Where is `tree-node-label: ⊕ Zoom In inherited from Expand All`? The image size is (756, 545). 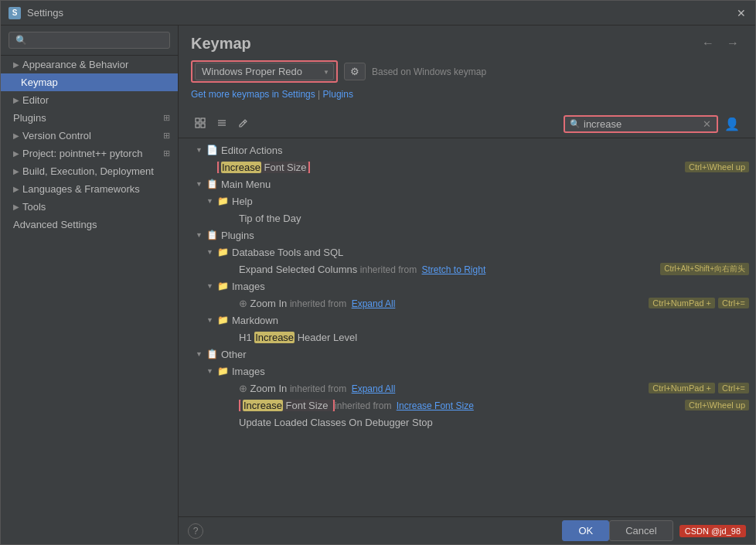 tree-node-label: ⊕ Zoom In inherited from Expand All is located at coordinates (442, 388).